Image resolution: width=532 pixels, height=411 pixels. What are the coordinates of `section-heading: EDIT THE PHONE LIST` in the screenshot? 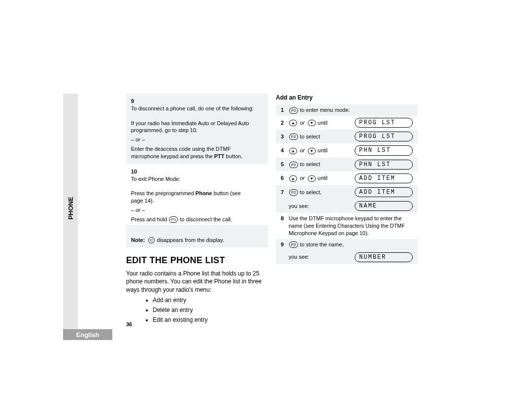 It's located at (197, 260).